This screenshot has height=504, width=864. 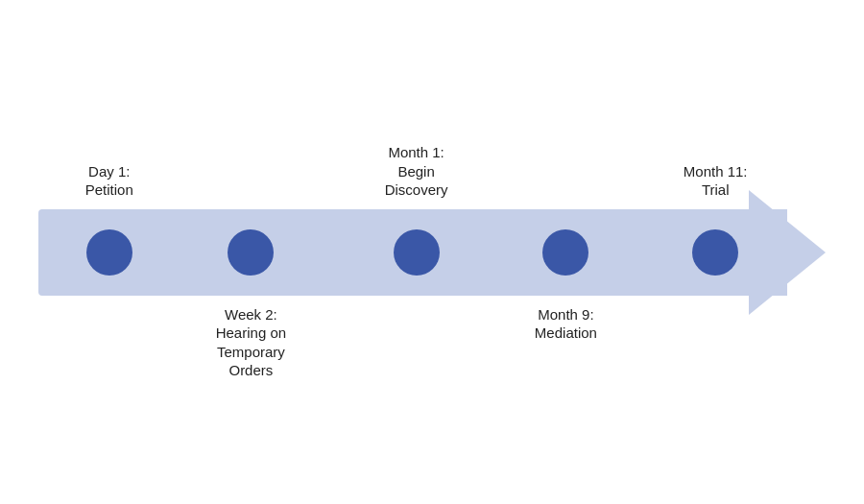 What do you see at coordinates (417, 171) in the screenshot?
I see `label-discovery-above: Month 1:BeginDiscovery` at bounding box center [417, 171].